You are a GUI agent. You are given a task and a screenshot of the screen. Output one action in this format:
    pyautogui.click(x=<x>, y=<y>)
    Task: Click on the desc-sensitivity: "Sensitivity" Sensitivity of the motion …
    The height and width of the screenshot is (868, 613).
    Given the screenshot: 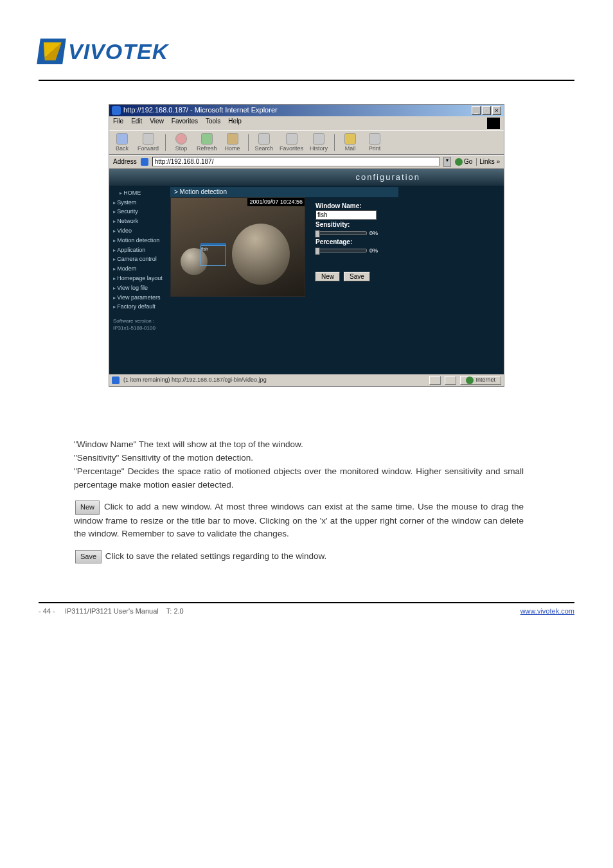 What is the action you would take?
    pyautogui.click(x=163, y=457)
    